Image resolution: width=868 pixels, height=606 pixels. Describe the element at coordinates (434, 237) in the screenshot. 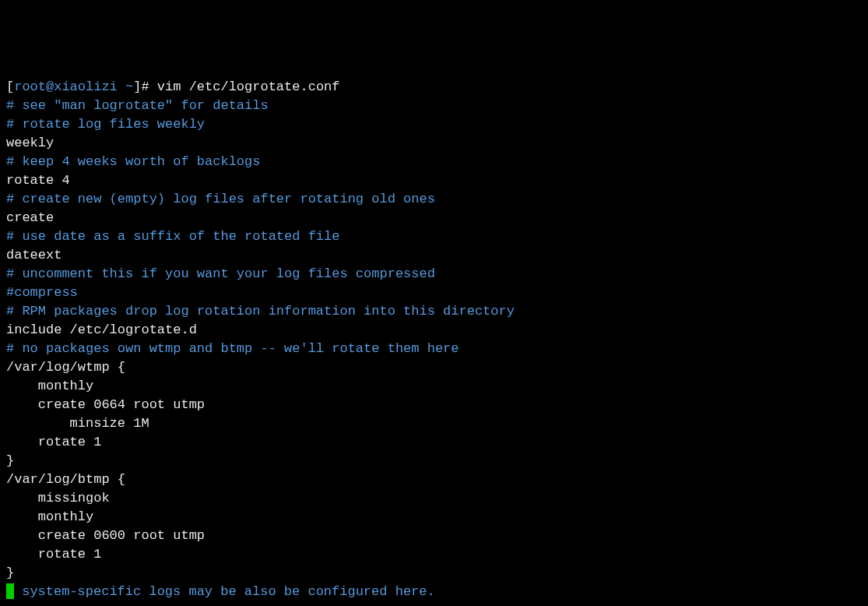

I see `file-line: # use date as a suffix of the rotated fi…` at that location.